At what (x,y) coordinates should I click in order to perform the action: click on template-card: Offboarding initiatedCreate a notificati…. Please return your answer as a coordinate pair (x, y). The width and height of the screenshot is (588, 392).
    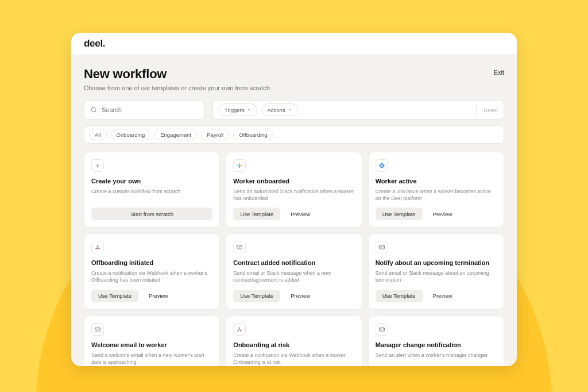
    Looking at the image, I should click on (152, 271).